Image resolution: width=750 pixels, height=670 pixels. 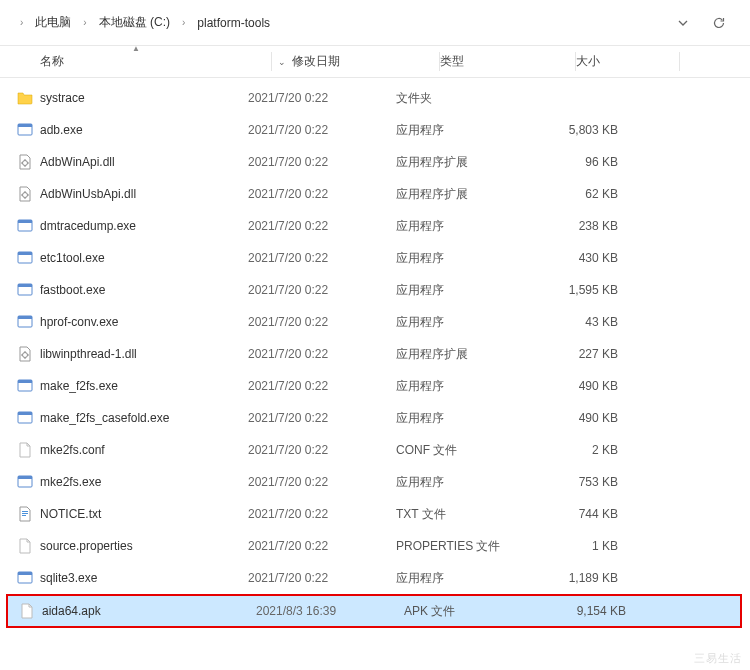 I want to click on file-size-cell: 430 KB, so click(x=584, y=258).